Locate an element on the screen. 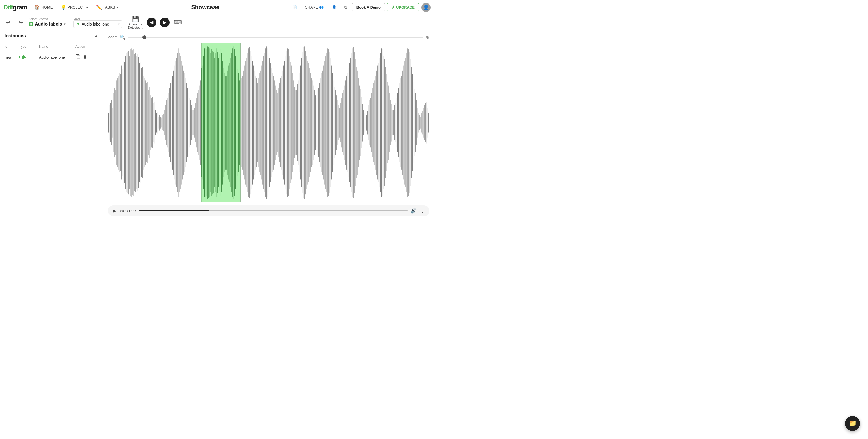  label-select-control: ⚑ Audio label one ▾ is located at coordinates (98, 24).